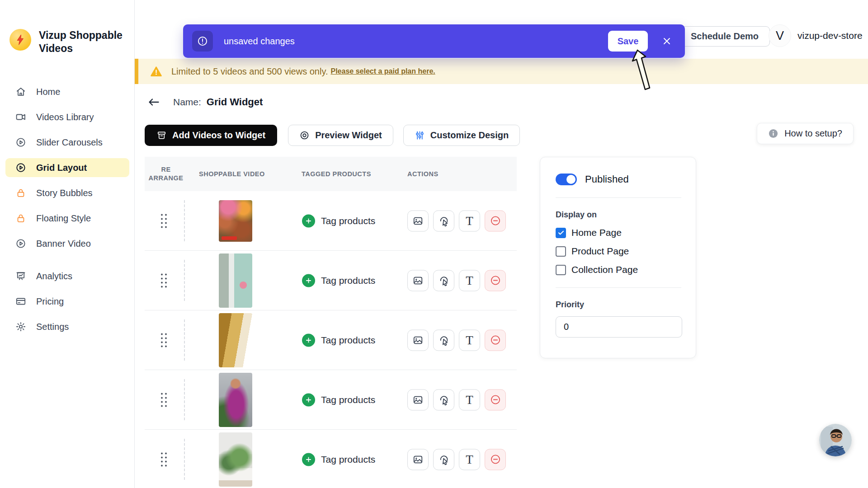 The width and height of the screenshot is (868, 488). What do you see at coordinates (232, 174) in the screenshot?
I see `column-header-shoppable-video: SHOPPABLE VIDEO` at bounding box center [232, 174].